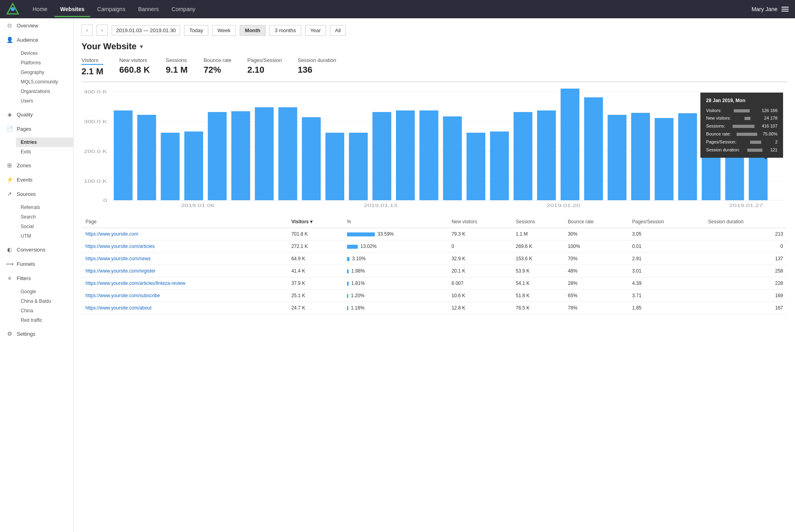  What do you see at coordinates (72, 9) in the screenshot?
I see `nav-websites: Websites` at bounding box center [72, 9].